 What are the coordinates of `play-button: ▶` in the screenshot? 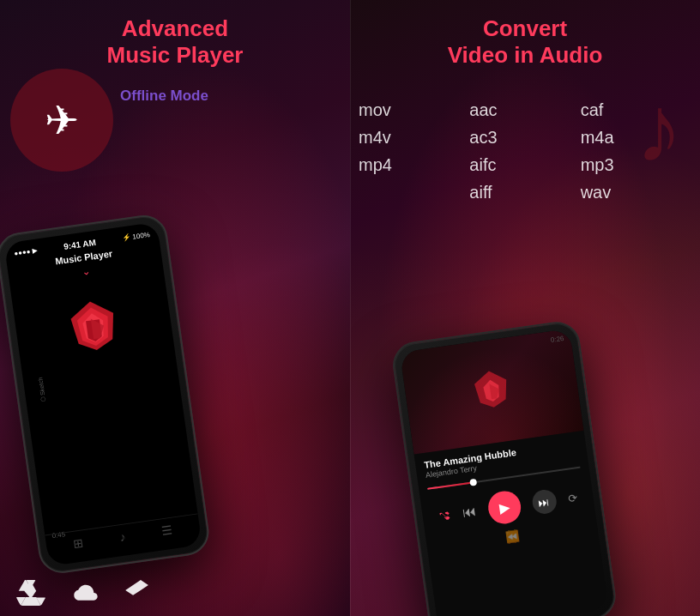 It's located at (504, 508).